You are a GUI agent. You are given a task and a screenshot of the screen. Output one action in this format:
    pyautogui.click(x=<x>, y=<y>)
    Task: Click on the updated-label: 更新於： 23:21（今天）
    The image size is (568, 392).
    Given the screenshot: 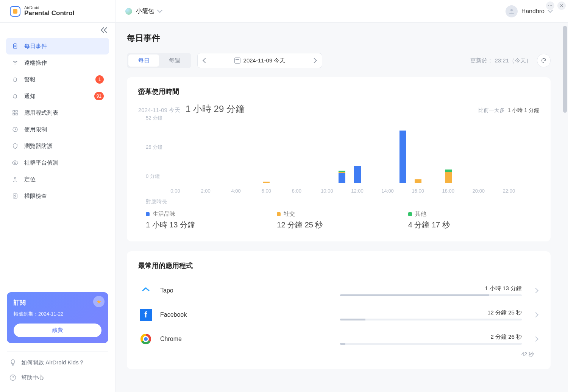 What is the action you would take?
    pyautogui.click(x=510, y=61)
    